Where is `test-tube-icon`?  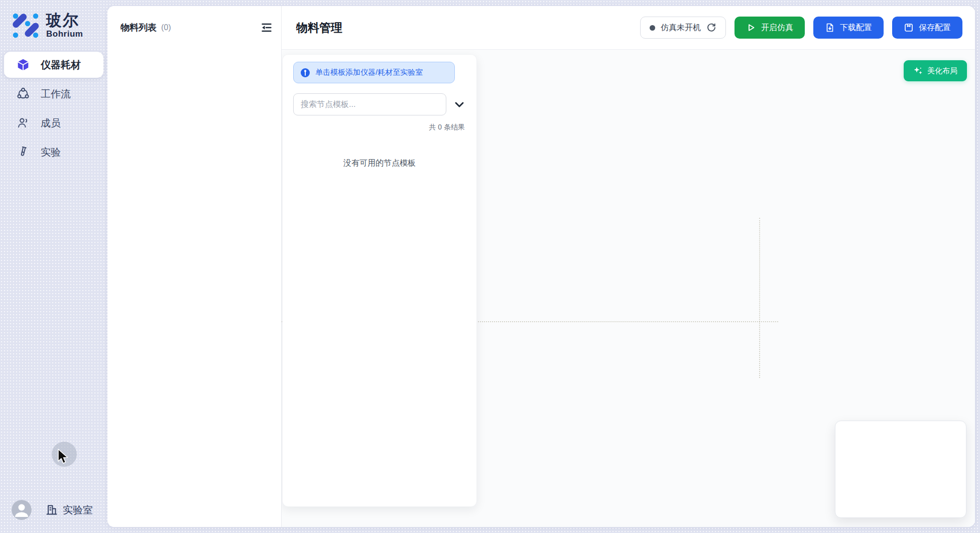 test-tube-icon is located at coordinates (23, 152).